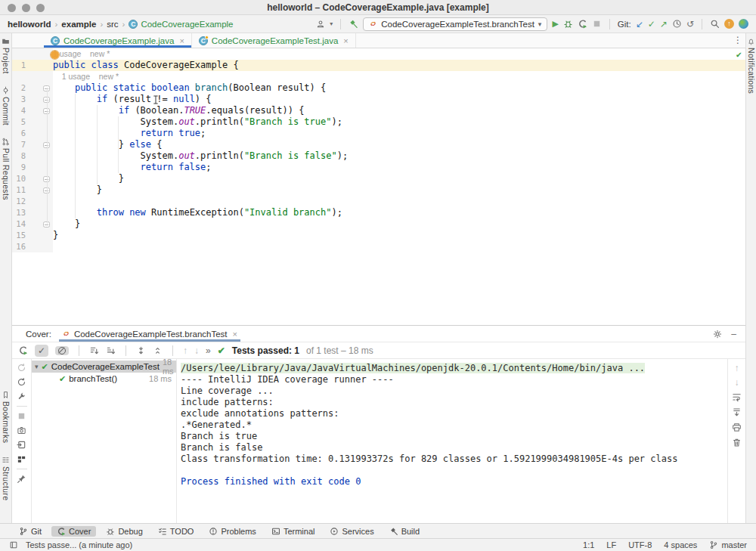 The width and height of the screenshot is (756, 551). I want to click on code-text: throw new RuntimeException("Invalid bran…, so click(399, 213).